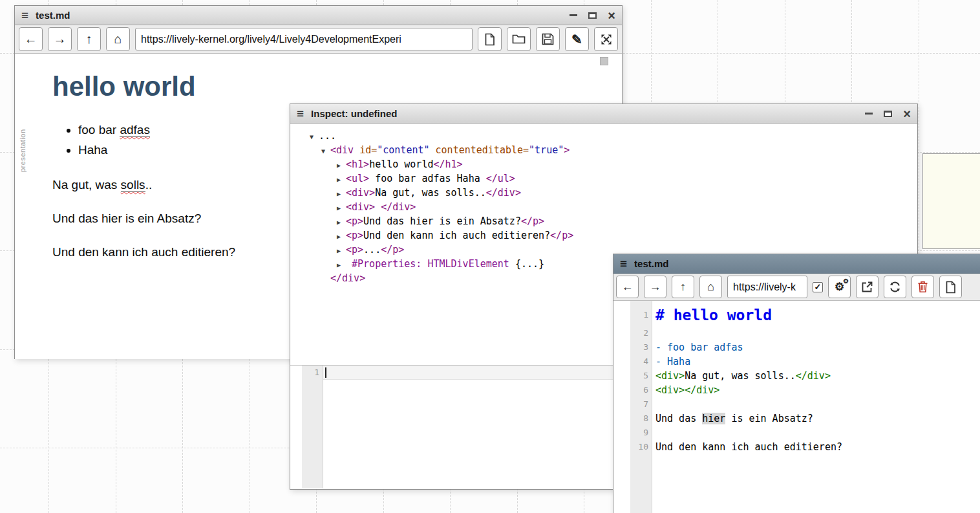 The height and width of the screenshot is (513, 980). Describe the element at coordinates (818, 287) in the screenshot. I see `check-icon: ✓` at that location.